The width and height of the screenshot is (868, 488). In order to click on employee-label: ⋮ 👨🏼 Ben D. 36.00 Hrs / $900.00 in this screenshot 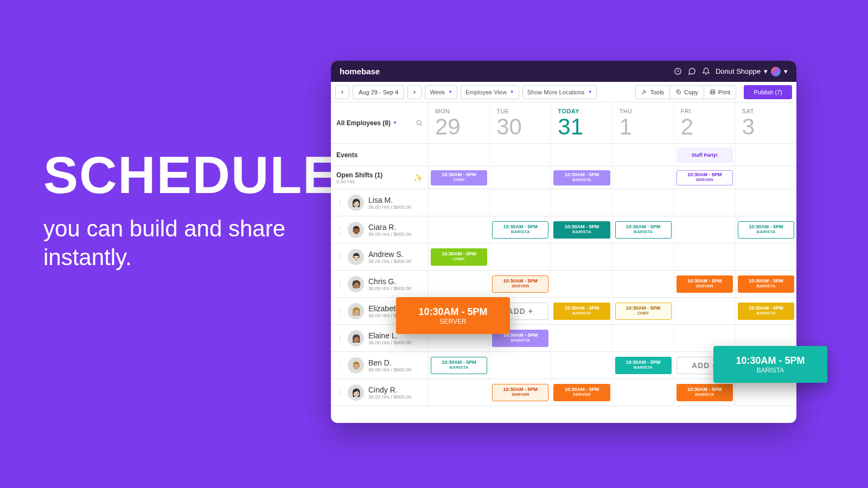, I will do `click(380, 365)`.